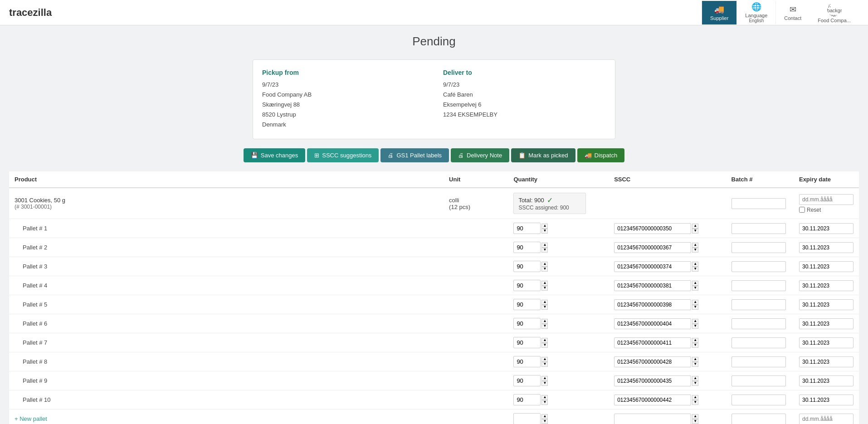 Image resolution: width=868 pixels, height=424 pixels. I want to click on gs1-button: 🖨 GS1 Pallet labels, so click(414, 155).